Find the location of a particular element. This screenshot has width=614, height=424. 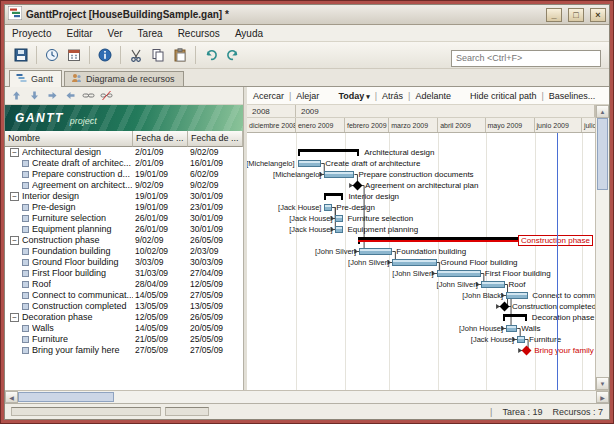

task-row: Pre-design19/01/0923/01/09 is located at coordinates (124, 208).